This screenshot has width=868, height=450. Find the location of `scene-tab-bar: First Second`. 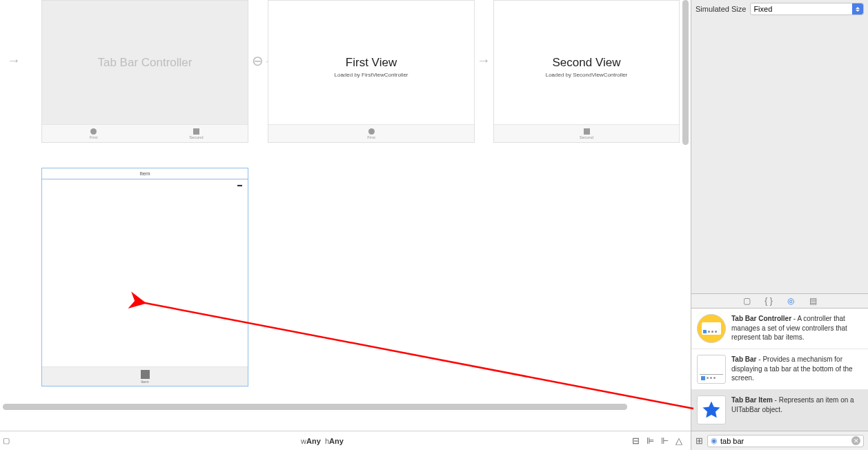

scene-tab-bar: First Second is located at coordinates (145, 133).